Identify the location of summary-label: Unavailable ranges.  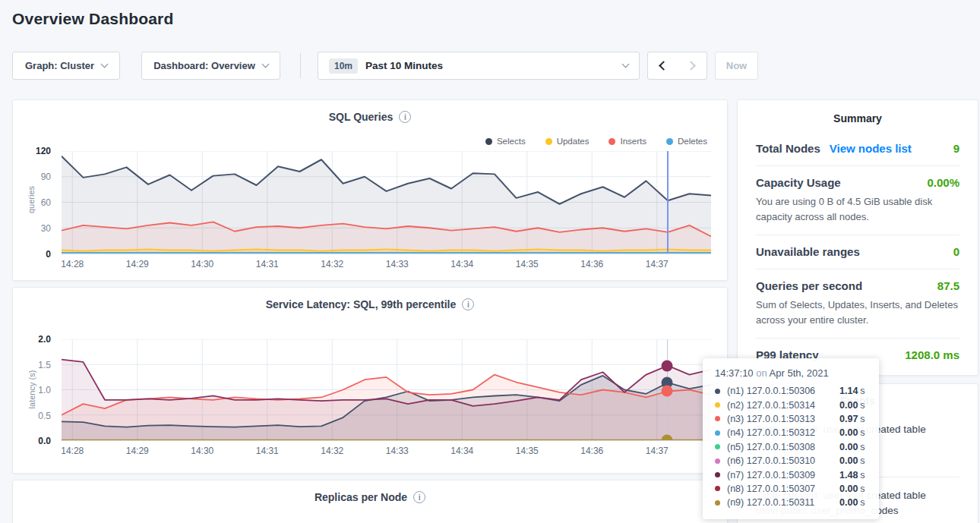
(808, 252).